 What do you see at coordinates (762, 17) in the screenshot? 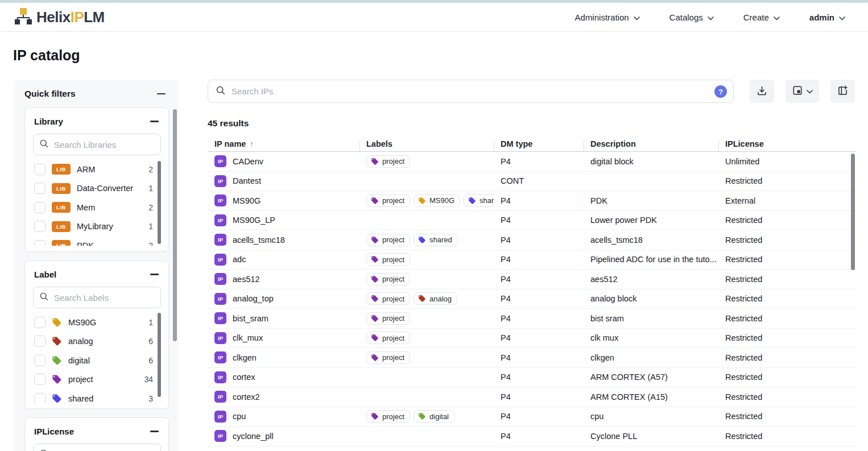
I see `nav-item-create: Create` at bounding box center [762, 17].